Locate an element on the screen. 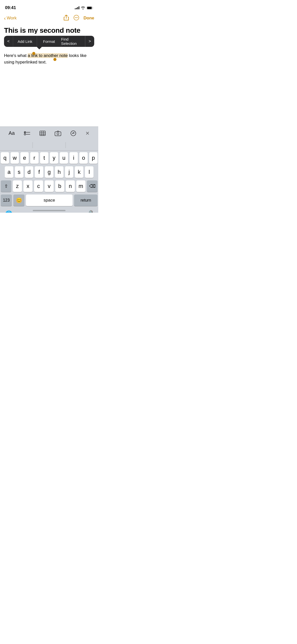  mic-icon: 🎤 is located at coordinates (89, 211).